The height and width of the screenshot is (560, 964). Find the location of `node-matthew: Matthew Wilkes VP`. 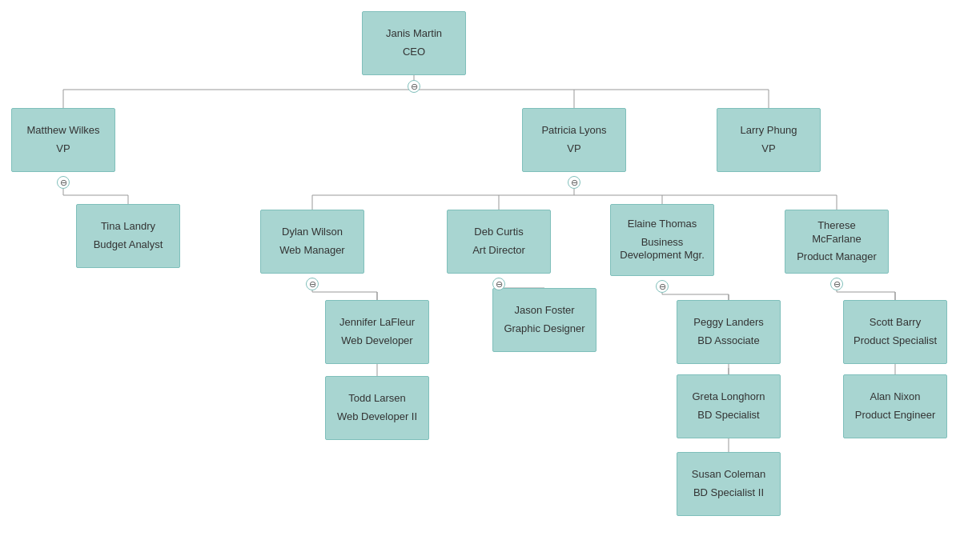

node-matthew: Matthew Wilkes VP is located at coordinates (63, 140).